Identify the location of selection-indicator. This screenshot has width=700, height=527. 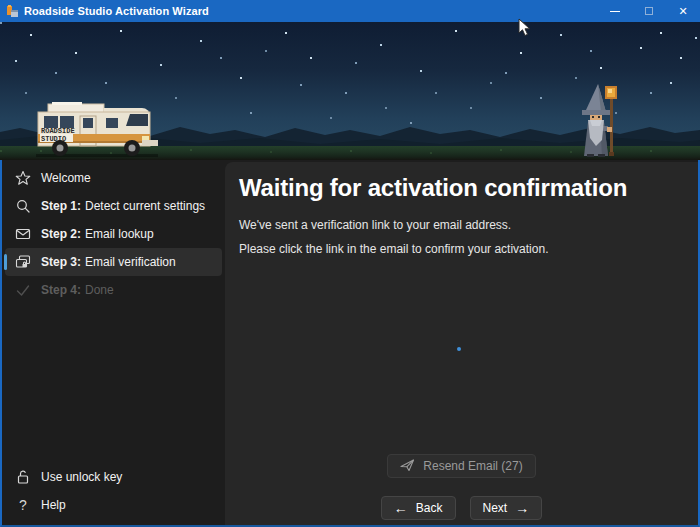
(6, 262).